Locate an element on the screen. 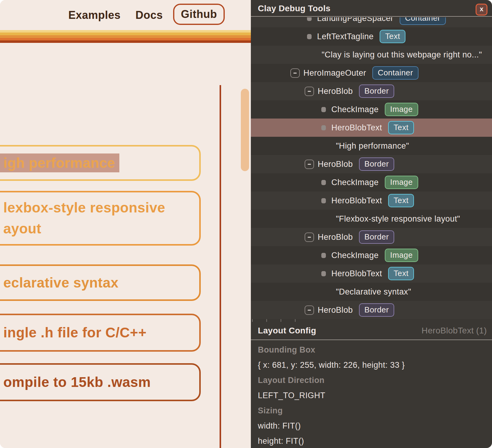 This screenshot has height=448, width=492. element-name: LandingPageSpacer is located at coordinates (355, 20).